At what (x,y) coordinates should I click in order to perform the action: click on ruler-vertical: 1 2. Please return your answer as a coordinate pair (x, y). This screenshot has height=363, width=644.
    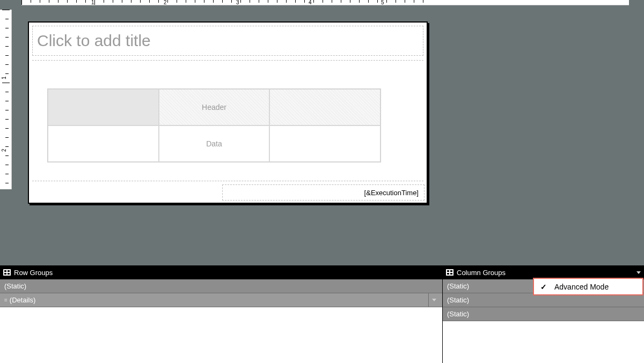
    Looking at the image, I should click on (6, 100).